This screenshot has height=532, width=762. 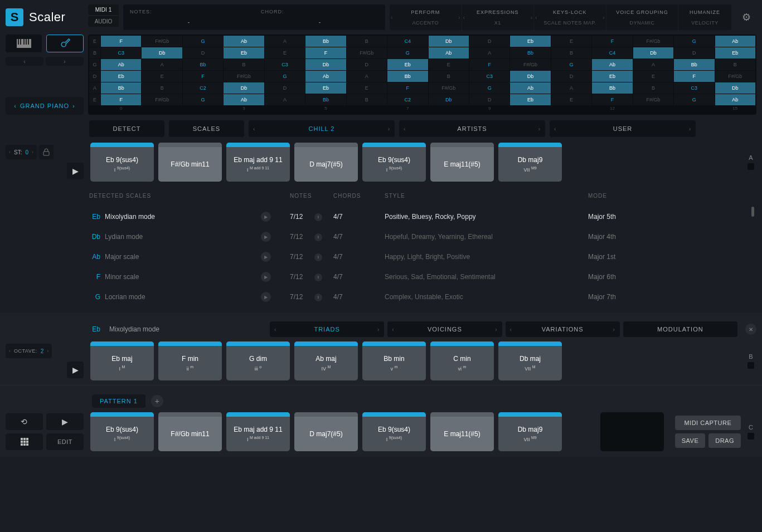 What do you see at coordinates (708, 423) in the screenshot?
I see `midi-capture-button: MIDI CAPTURE` at bounding box center [708, 423].